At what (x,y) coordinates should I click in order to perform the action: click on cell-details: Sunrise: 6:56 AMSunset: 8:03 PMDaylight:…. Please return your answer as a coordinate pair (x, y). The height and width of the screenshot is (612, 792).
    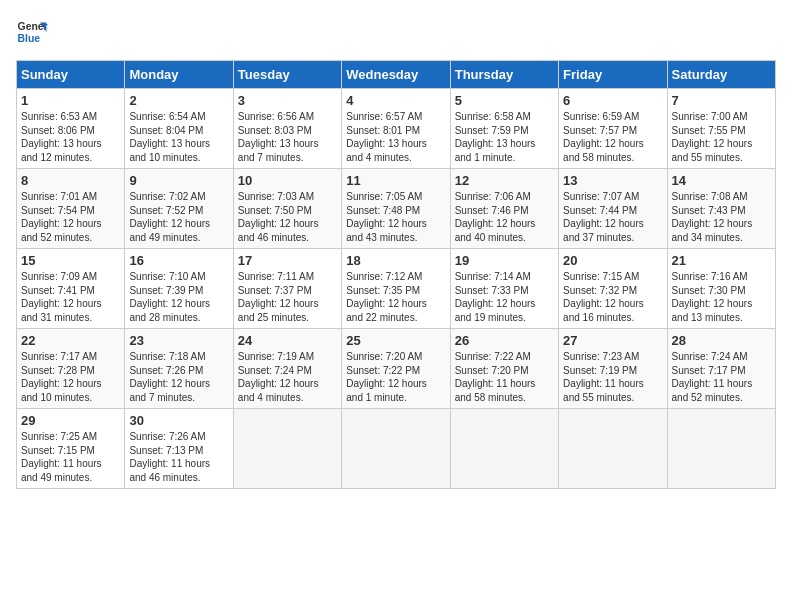
    Looking at the image, I should click on (288, 137).